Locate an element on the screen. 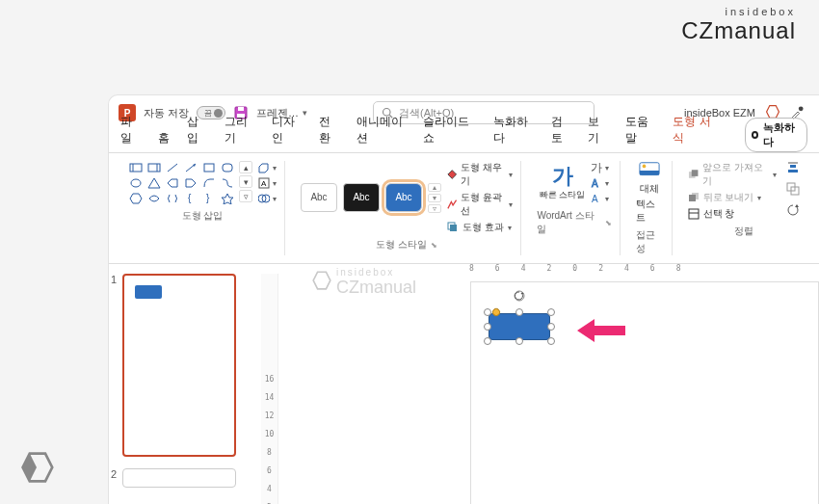 Image resolution: width=819 pixels, height=504 pixels. group-label-shape-styles: 도형 스타일 is located at coordinates (401, 245).